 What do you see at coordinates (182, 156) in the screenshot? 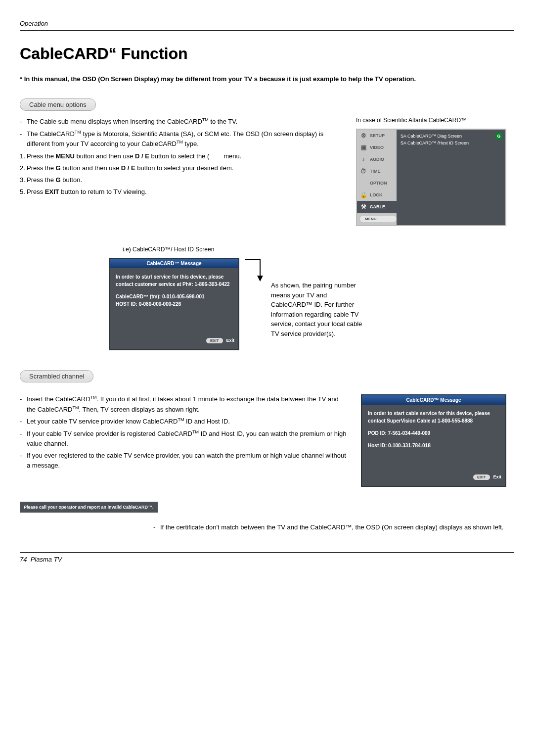
I see `list-item: 1. Press the MENU button and then use D …` at bounding box center [182, 156].